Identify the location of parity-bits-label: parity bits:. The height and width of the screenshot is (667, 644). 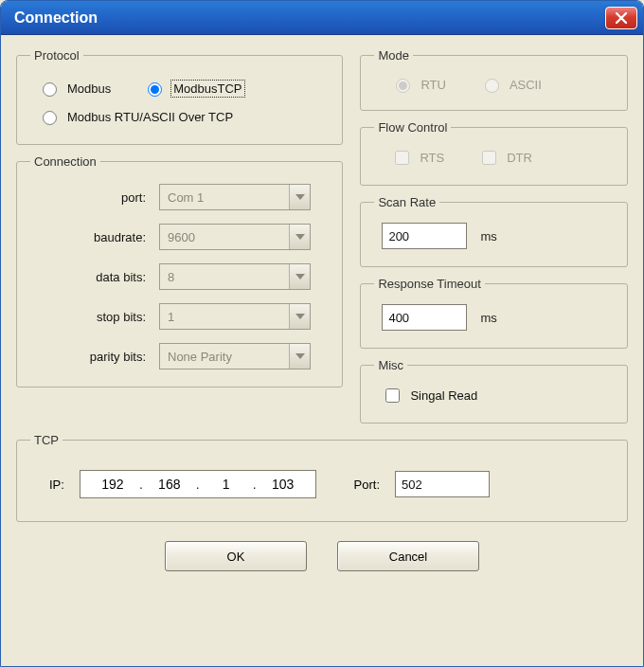
(95, 356).